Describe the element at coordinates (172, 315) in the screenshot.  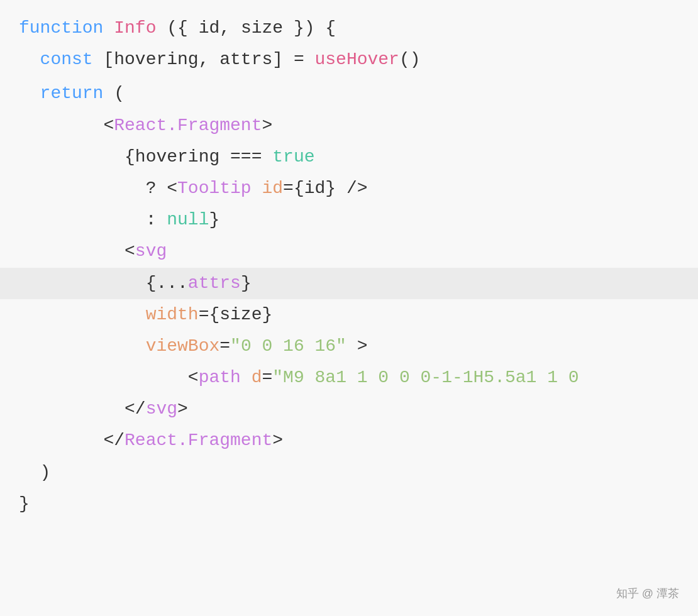
I see `code-token: width` at that location.